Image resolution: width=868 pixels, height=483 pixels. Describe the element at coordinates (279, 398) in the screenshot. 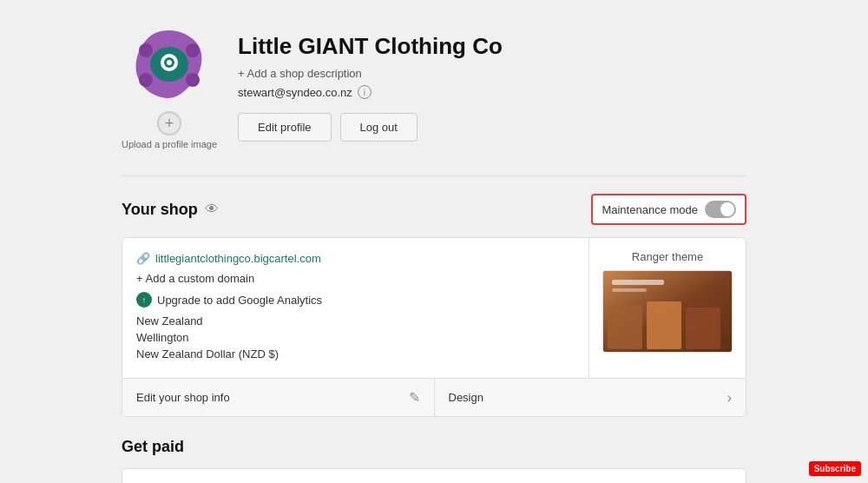

I see `edit-shop-info-button: Edit your shop info ✎` at that location.